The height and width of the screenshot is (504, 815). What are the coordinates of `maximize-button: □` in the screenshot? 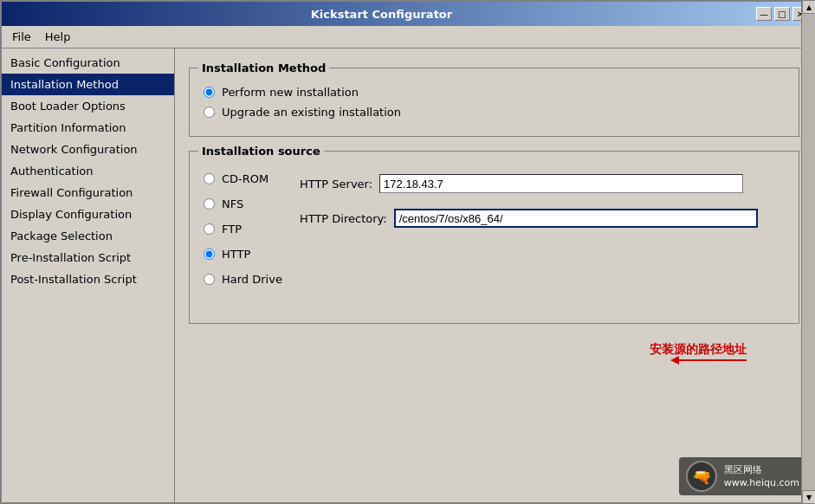 It's located at (782, 14).